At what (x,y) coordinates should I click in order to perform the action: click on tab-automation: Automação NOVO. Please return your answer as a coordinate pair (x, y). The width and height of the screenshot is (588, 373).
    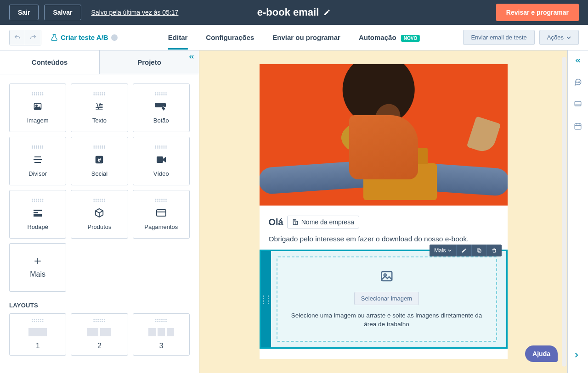
    Looking at the image, I should click on (390, 38).